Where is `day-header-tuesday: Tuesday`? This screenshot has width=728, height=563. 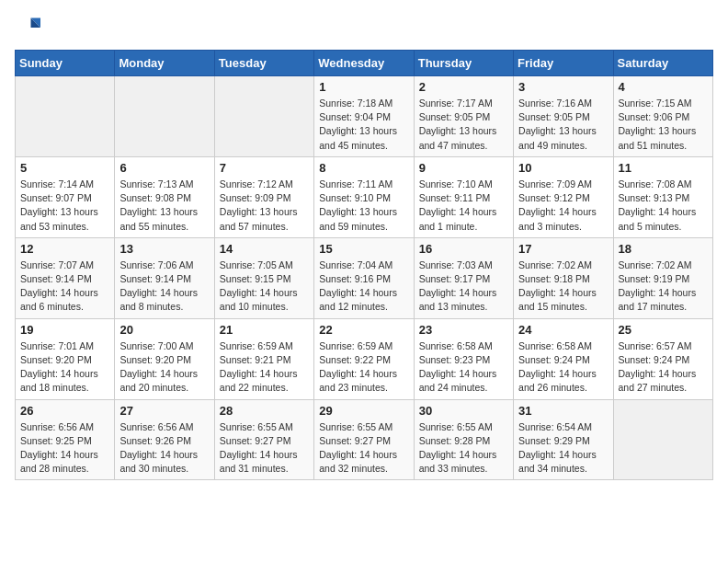
day-header-tuesday: Tuesday is located at coordinates (264, 63).